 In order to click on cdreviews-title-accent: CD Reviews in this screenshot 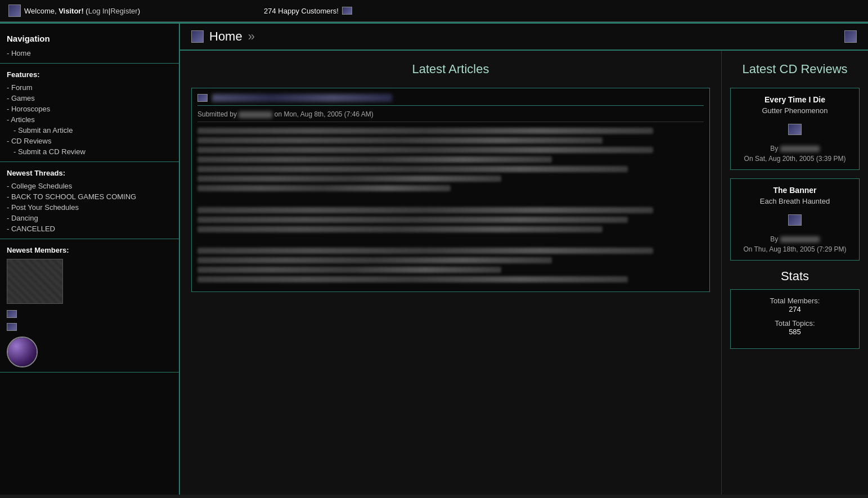, I will do `click(813, 69)`.